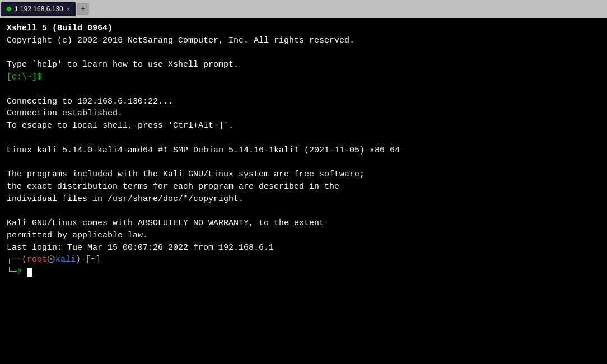  What do you see at coordinates (30, 272) in the screenshot?
I see `terminal-cursor` at bounding box center [30, 272].